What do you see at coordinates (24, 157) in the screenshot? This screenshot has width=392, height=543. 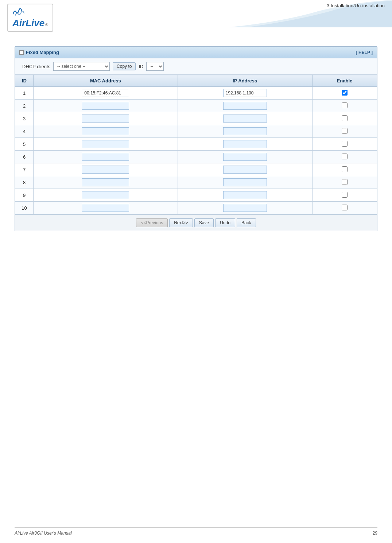 I see `cell-id-6: 6` at bounding box center [24, 157].